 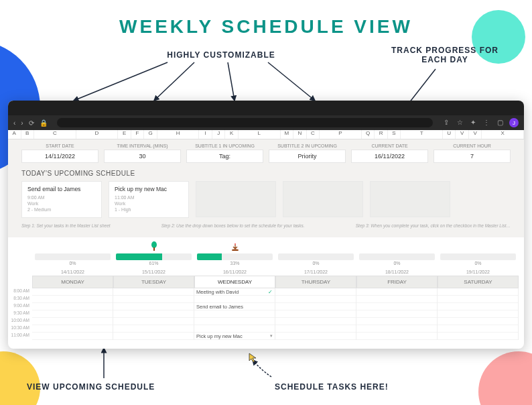 What do you see at coordinates (478, 282) in the screenshot?
I see `day-header: SATURDAY` at bounding box center [478, 282].